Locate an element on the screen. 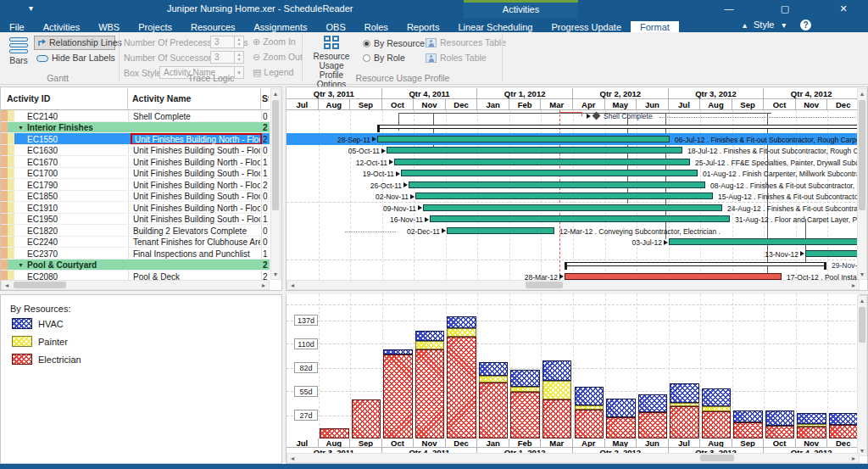 The image size is (868, 469). table-row: EC1950Unit Finishes Building South - Flo… is located at coordinates (136, 220).